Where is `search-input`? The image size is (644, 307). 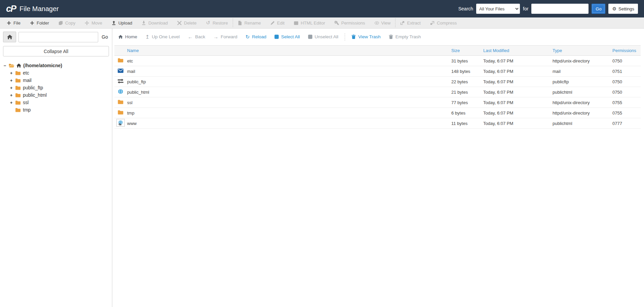 search-input is located at coordinates (560, 9).